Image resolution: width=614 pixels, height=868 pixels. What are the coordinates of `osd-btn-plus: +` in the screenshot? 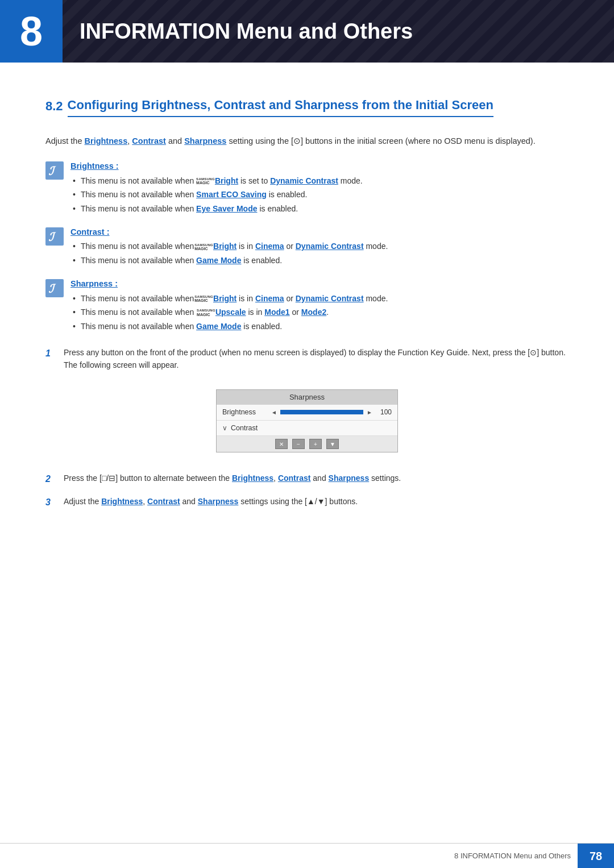 It's located at (316, 444).